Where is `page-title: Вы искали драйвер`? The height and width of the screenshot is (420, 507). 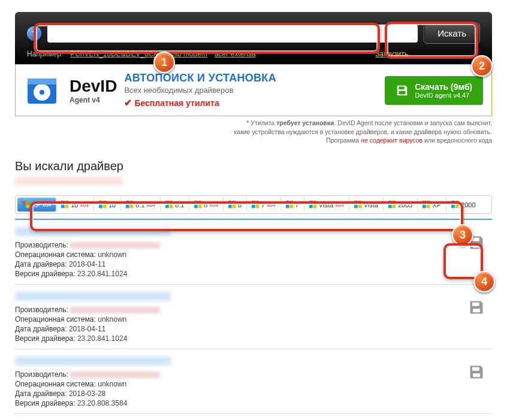 page-title: Вы искали драйвер is located at coordinates (254, 167).